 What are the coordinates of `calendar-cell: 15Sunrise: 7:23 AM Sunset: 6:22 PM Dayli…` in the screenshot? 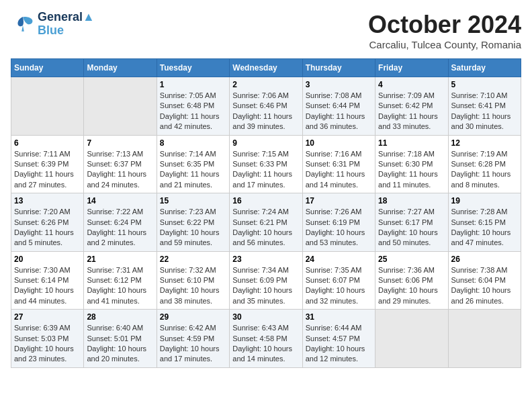 It's located at (193, 223).